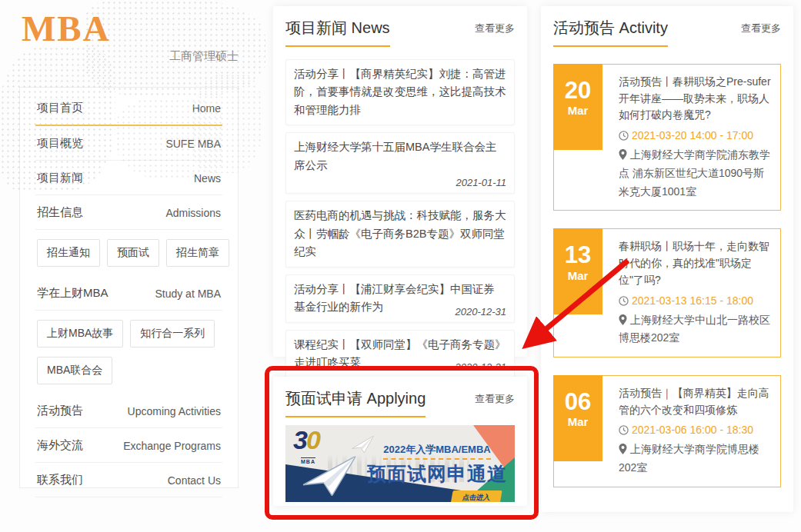 The image size is (801, 532). What do you see at coordinates (584, 28) in the screenshot?
I see `activity-title-zh: 活动预告` at bounding box center [584, 28].